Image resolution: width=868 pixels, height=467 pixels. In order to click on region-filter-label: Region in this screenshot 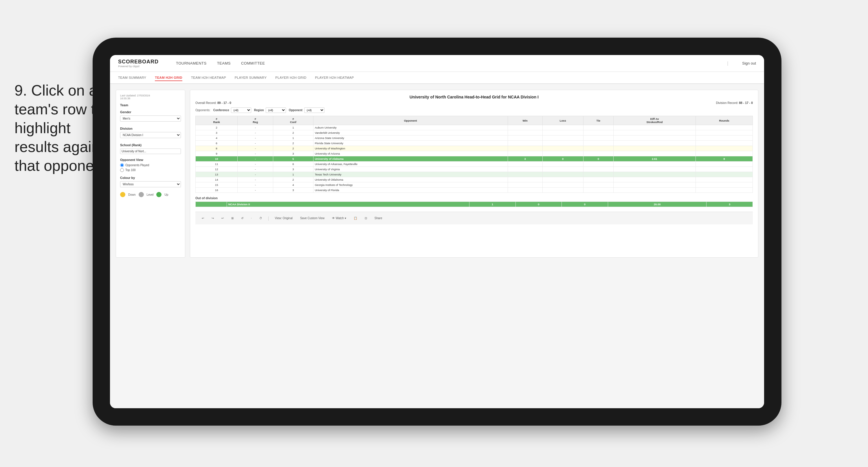, I will do `click(259, 110)`.